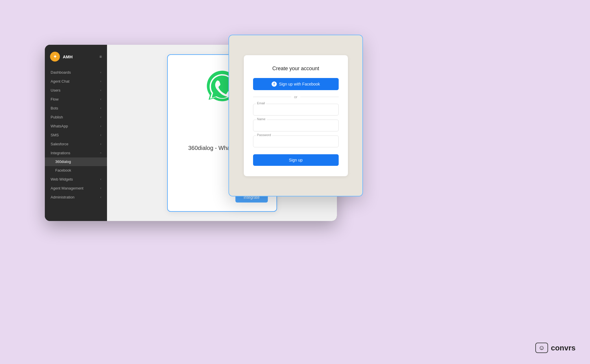 The image size is (590, 364). Describe the element at coordinates (76, 126) in the screenshot. I see `sidebar-item-whatsapp: WhatsApp ‹` at that location.